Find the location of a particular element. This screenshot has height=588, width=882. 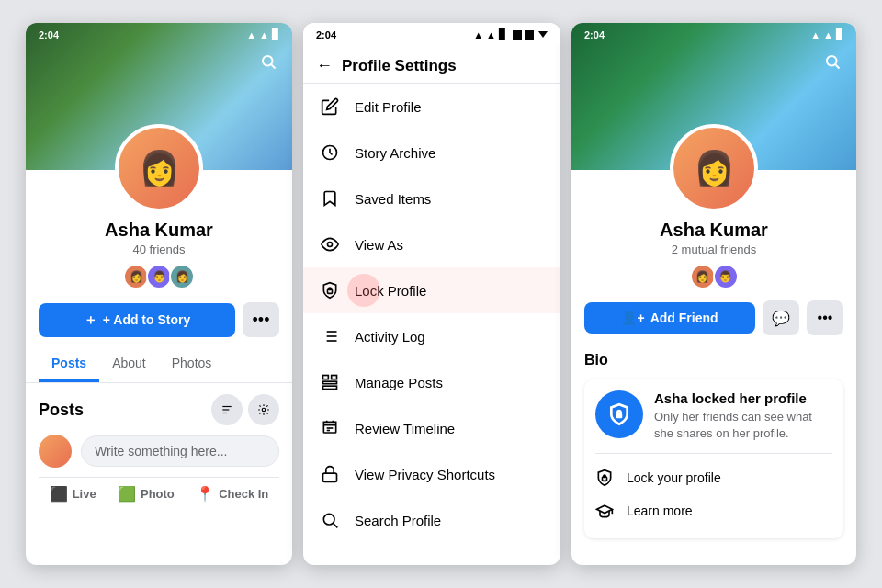

menu-item-search-profile: Search Profile is located at coordinates (432, 520).